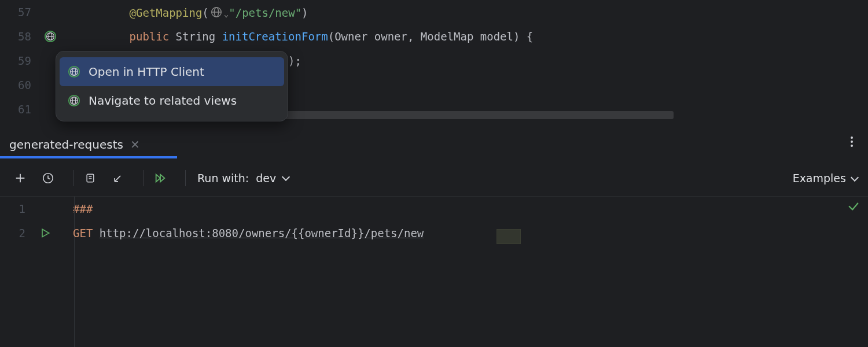 Image resolution: width=868 pixels, height=347 pixels. I want to click on line-number: 59, so click(19, 61).